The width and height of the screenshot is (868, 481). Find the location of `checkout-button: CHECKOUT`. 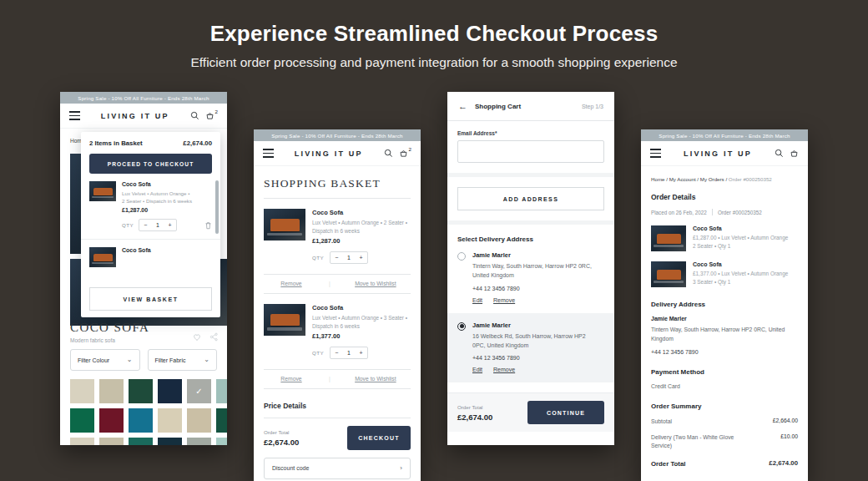

checkout-button: CHECKOUT is located at coordinates (379, 438).